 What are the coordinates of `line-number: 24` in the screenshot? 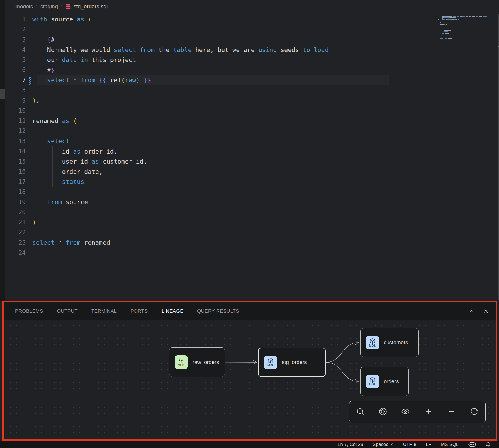 It's located at (15, 253).